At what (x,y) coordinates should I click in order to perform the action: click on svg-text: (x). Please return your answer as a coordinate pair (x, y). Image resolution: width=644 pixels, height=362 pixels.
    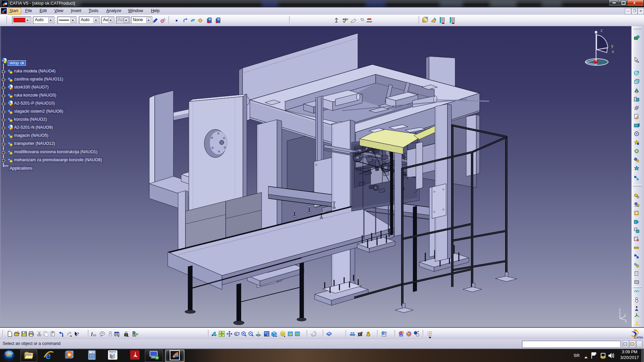
    Looking at the image, I should click on (95, 335).